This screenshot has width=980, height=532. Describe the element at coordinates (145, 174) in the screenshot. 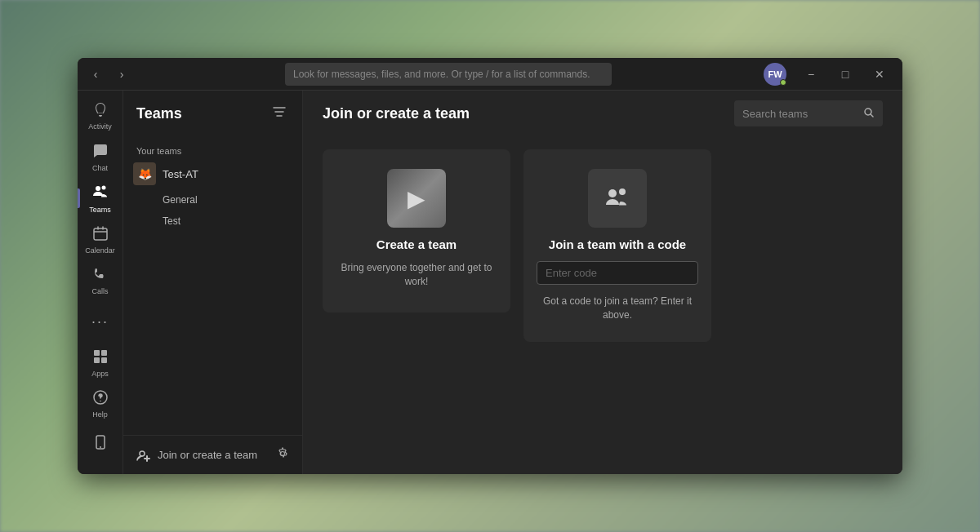

I see `team-avatar: 🦊` at that location.